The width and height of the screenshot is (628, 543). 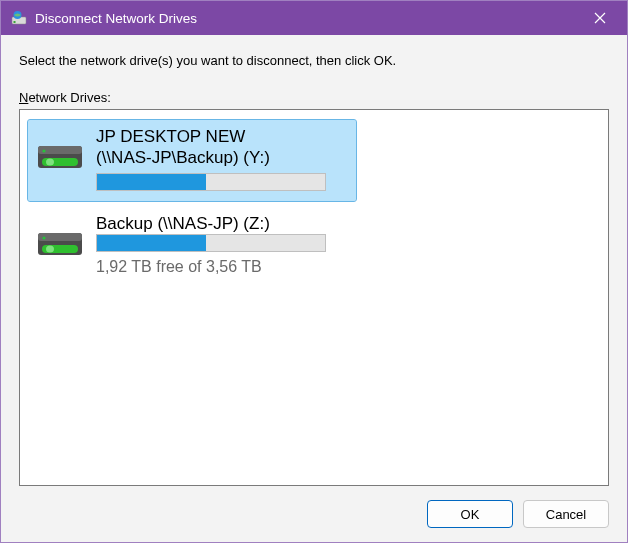 What do you see at coordinates (314, 507) in the screenshot?
I see `button-row: OK Cancel` at bounding box center [314, 507].